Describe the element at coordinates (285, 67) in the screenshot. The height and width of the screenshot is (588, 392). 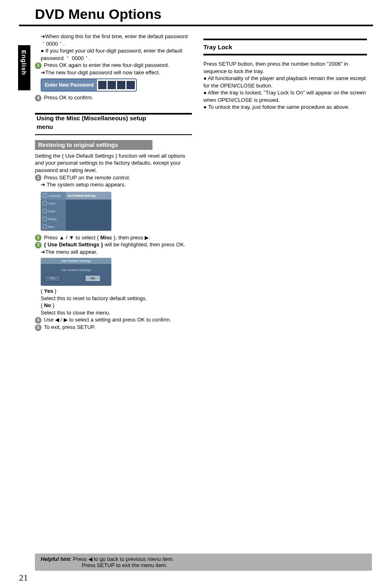
I see `tray-lock-p1: Press SETUP button, then press the numbe…` at that location.